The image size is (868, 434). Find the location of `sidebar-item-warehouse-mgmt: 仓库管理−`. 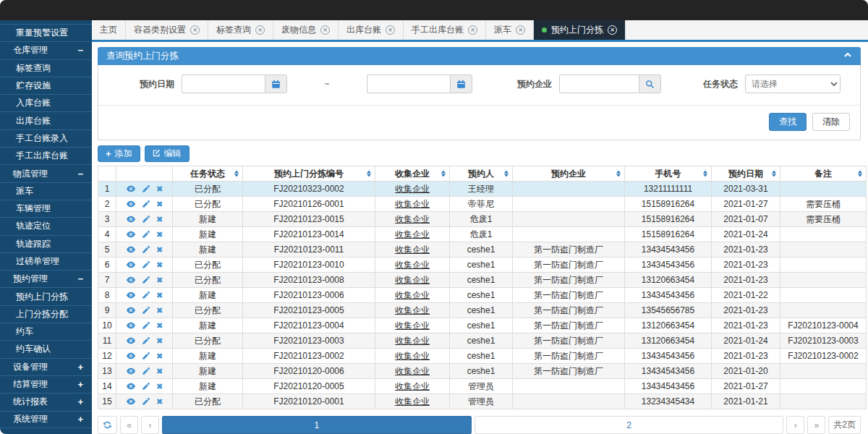

sidebar-item-warehouse-mgmt: 仓库管理− is located at coordinates (46, 50).